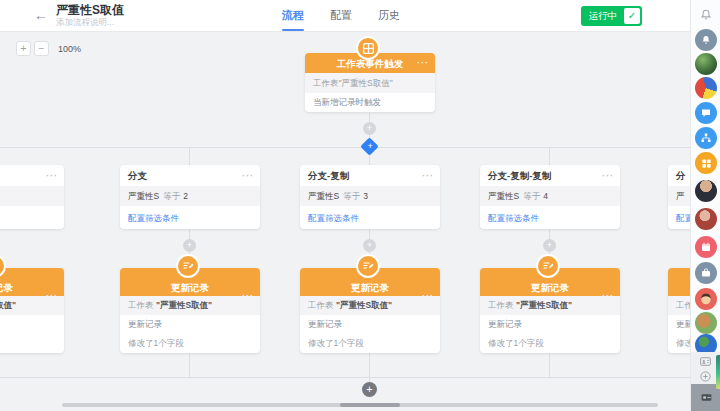  I want to click on horizontal-scrollbar, so click(360, 405).